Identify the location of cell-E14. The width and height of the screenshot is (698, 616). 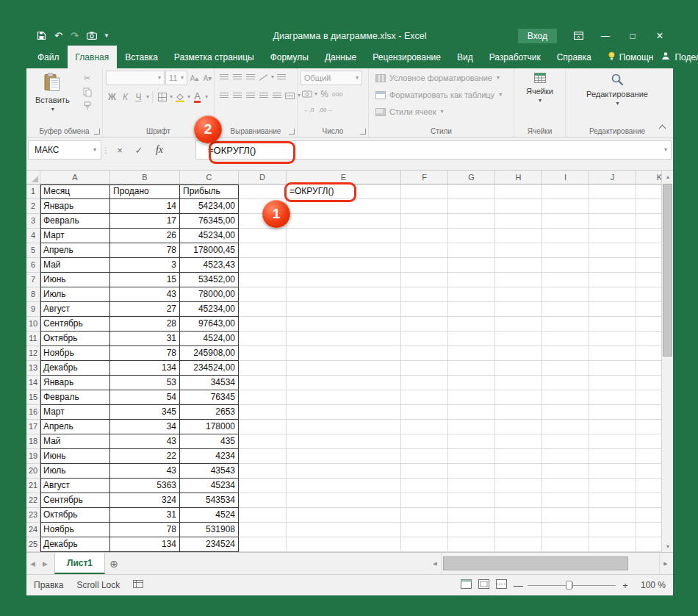
(344, 383).